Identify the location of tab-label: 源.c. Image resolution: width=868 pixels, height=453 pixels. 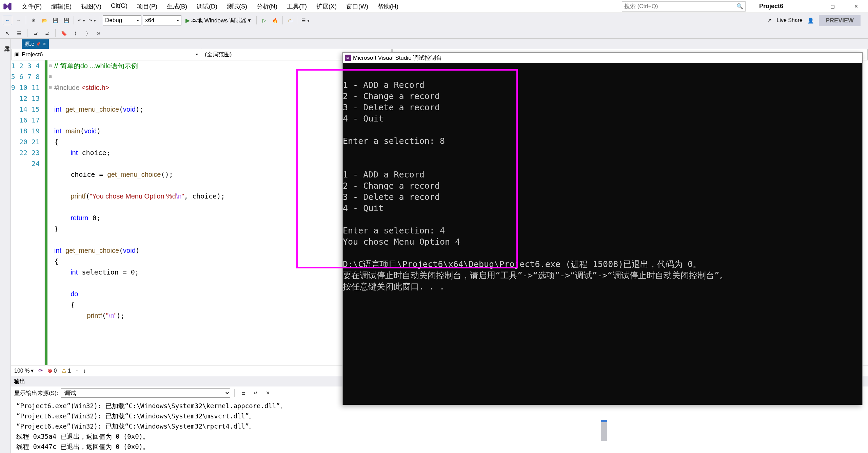
(29, 44).